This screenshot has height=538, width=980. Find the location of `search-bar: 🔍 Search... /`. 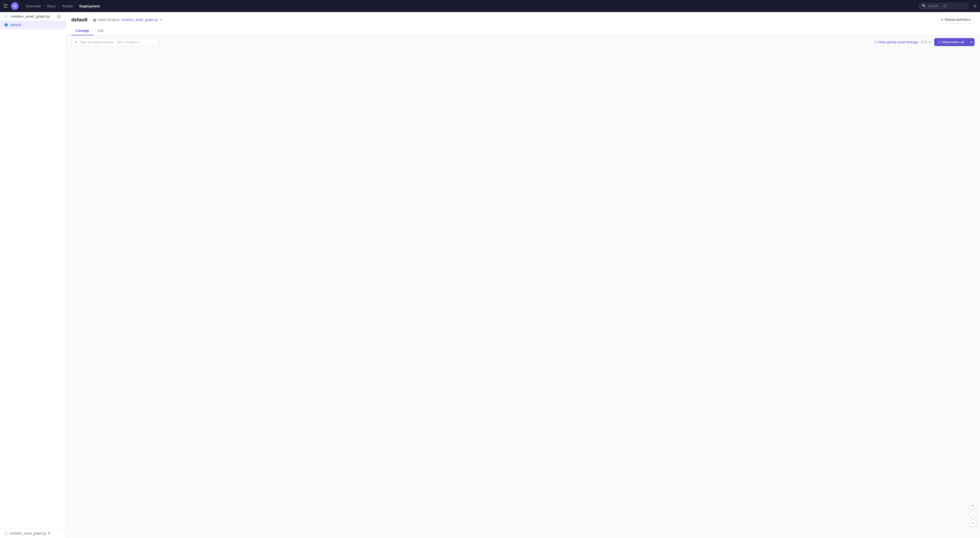

search-bar: 🔍 Search... / is located at coordinates (944, 6).